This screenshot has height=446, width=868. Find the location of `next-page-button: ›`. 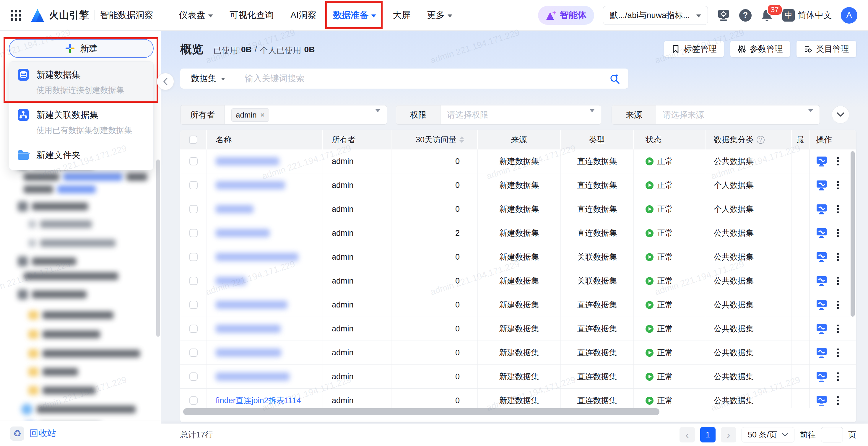

next-page-button: › is located at coordinates (728, 435).